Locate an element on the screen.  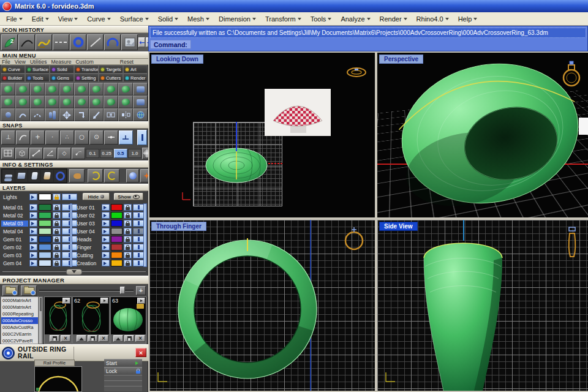
add-project-button: + is located at coordinates (141, 290).